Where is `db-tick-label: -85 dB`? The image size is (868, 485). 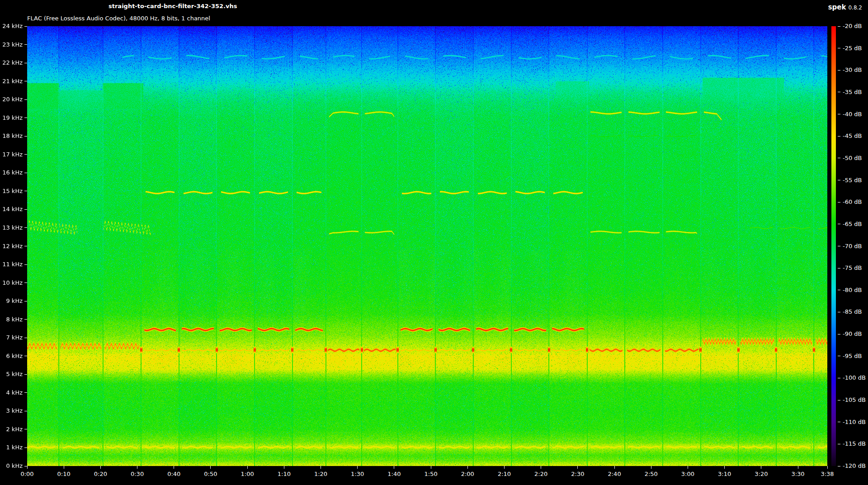 db-tick-label: -85 dB is located at coordinates (853, 312).